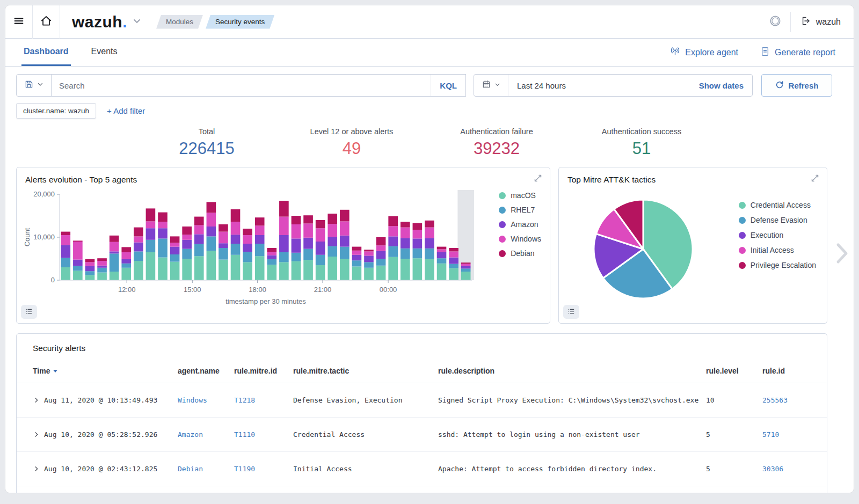 The height and width of the screenshot is (504, 859). Describe the element at coordinates (34, 85) in the screenshot. I see `saved-queries-button` at that location.